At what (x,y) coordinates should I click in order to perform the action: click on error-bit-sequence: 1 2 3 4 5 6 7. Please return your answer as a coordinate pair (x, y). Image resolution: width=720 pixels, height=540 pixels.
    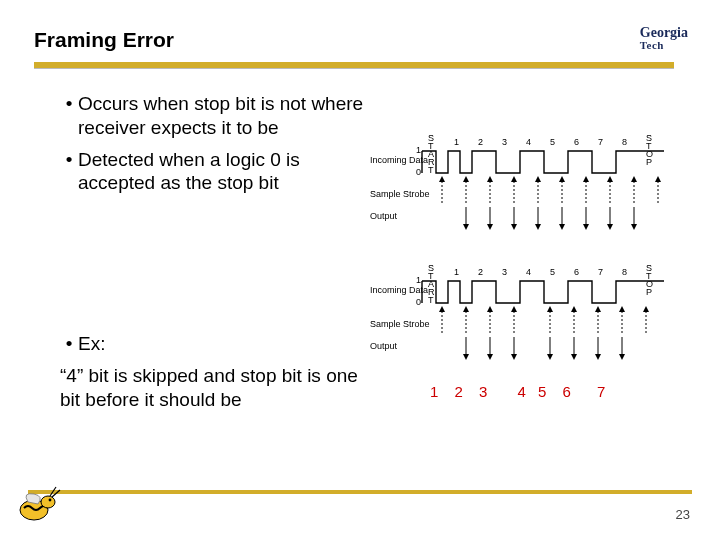
    Looking at the image, I should click on (518, 392).